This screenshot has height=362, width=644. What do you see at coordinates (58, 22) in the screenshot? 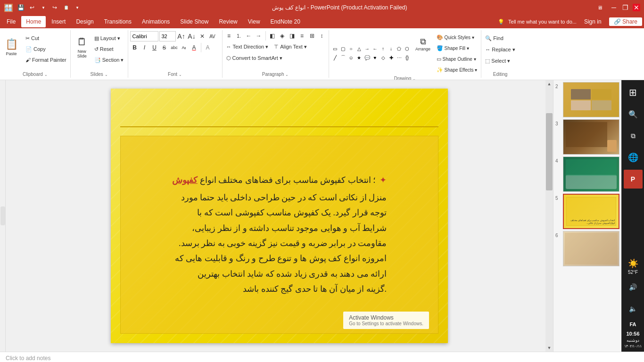
I see `menu-insert: Insert` at bounding box center [58, 22].